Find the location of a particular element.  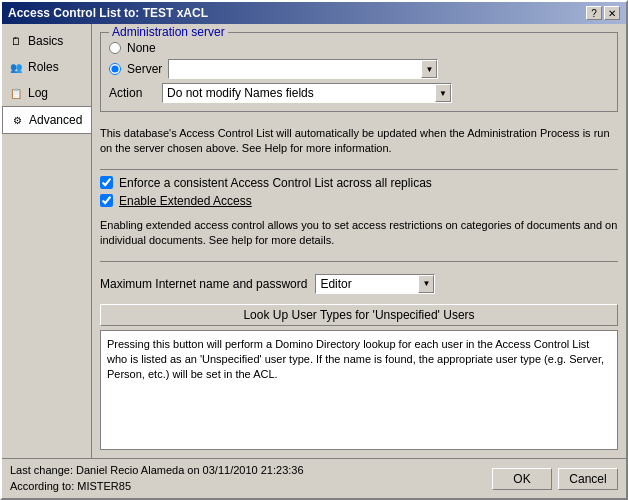

bottom-bar: Last change: Daniel Recio Alameda on 03/… is located at coordinates (314, 478).